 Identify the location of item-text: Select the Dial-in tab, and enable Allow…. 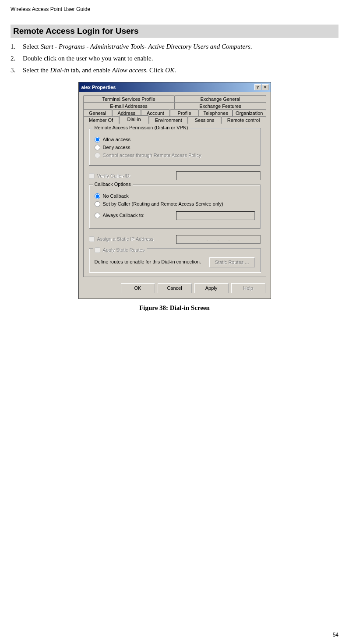
(99, 70).